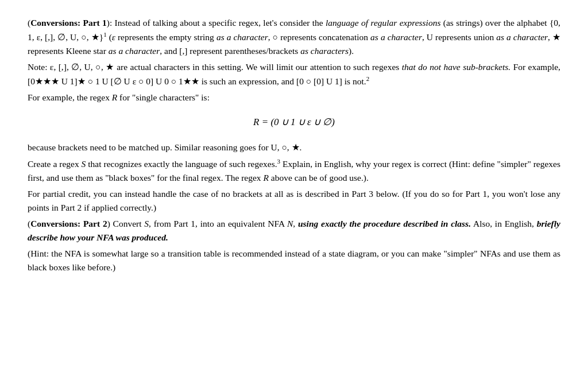 Image resolution: width=588 pixels, height=392 pixels. What do you see at coordinates (522, 37) in the screenshot?
I see `as-char-3: as a character` at bounding box center [522, 37].